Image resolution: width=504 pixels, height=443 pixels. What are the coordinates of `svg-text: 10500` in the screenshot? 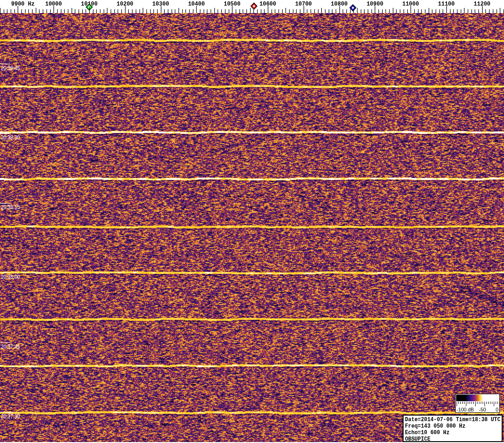 It's located at (232, 4).